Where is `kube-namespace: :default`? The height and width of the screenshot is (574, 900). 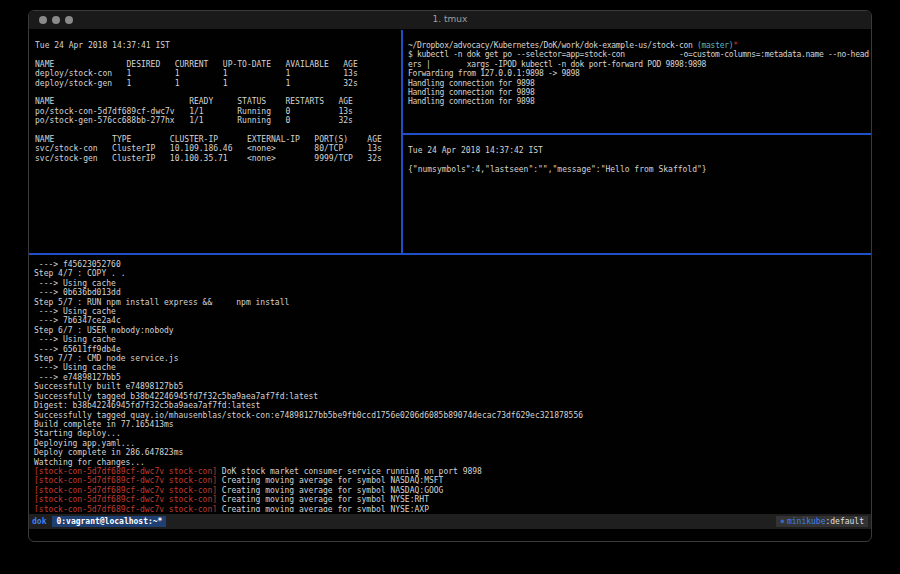
kube-namespace: :default is located at coordinates (844, 522).